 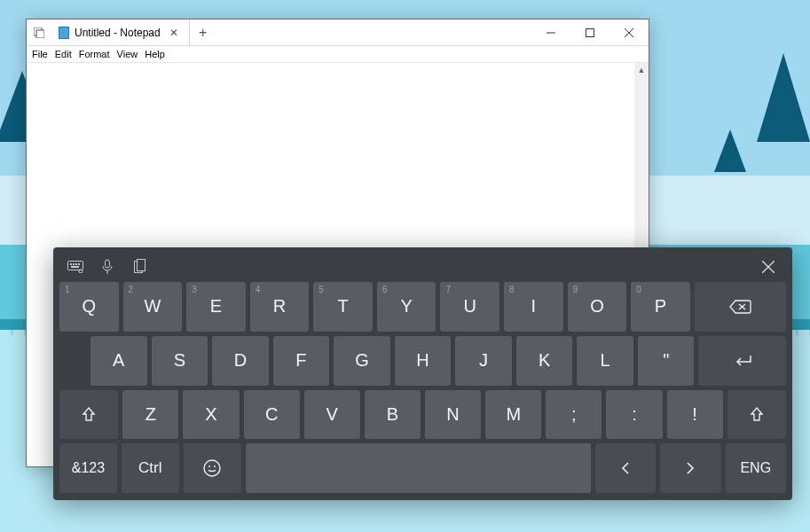 What do you see at coordinates (180, 361) in the screenshot?
I see `key-s: S` at bounding box center [180, 361].